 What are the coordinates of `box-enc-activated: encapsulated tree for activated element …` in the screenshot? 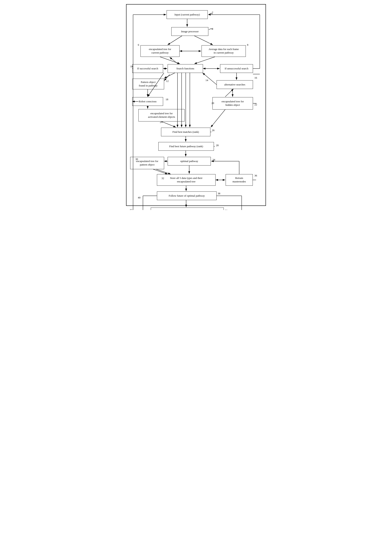 It's located at (161, 115).